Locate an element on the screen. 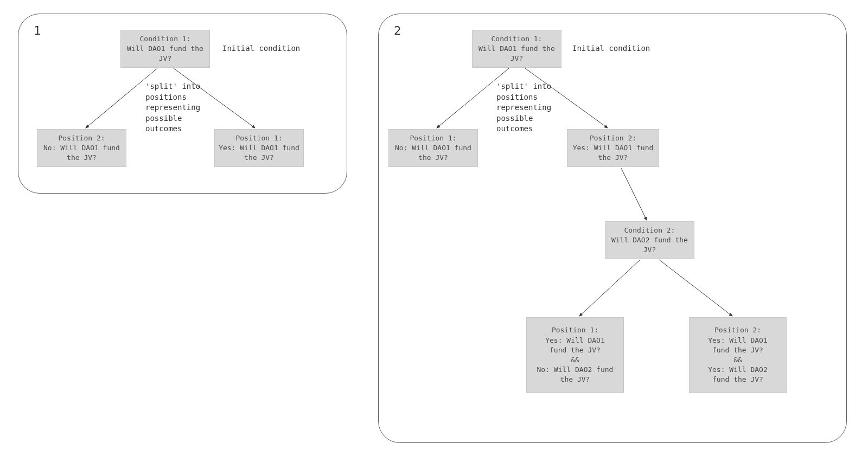  panel-2-label: 2 is located at coordinates (397, 30).